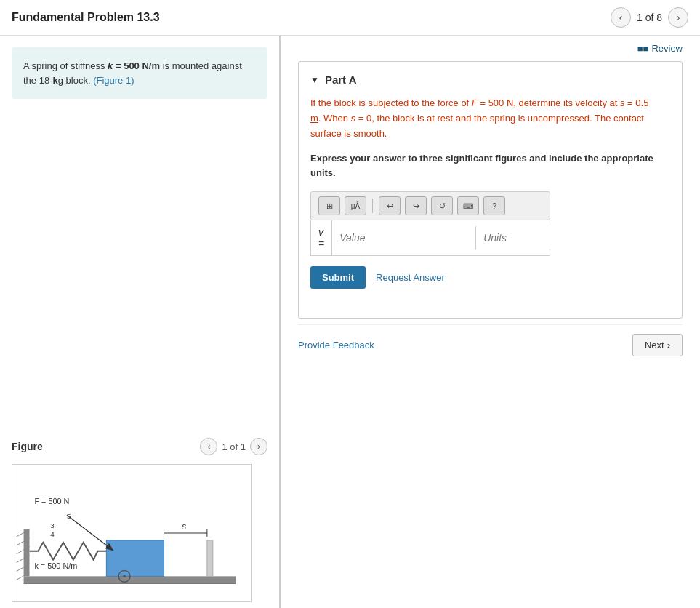 The width and height of the screenshot is (700, 608). I want to click on variable-label: v =, so click(321, 238).